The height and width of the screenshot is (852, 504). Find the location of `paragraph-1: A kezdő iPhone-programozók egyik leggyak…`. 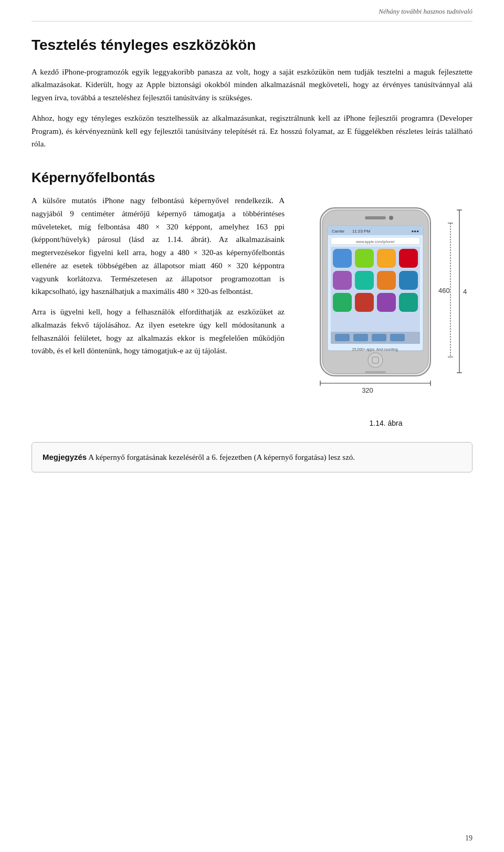

paragraph-1: A kezdő iPhone-programozók egyik leggyak… is located at coordinates (252, 85).